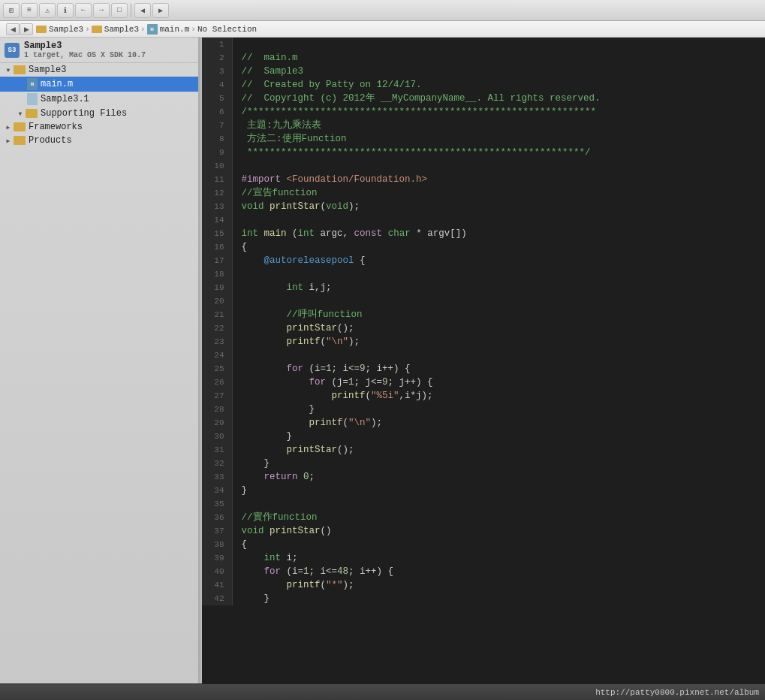 The image size is (765, 700). What do you see at coordinates (217, 423) in the screenshot?
I see `line-number-29: 29` at bounding box center [217, 423].